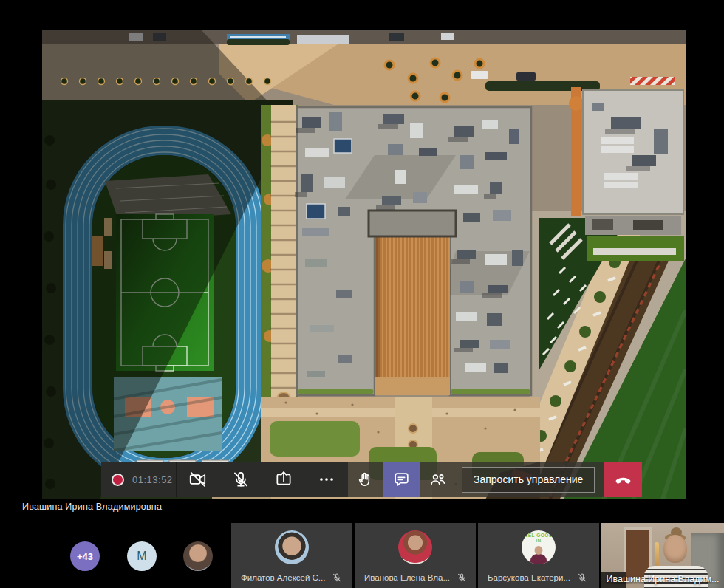 This screenshot has width=724, height=588. Describe the element at coordinates (415, 555) in the screenshot. I see `participant-tile: Иванова Елена Вла...` at that location.